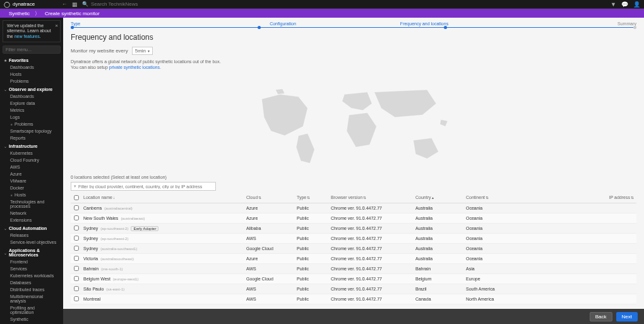 The width and height of the screenshot is (644, 324). I want to click on col-country: Country▴, so click(441, 198).